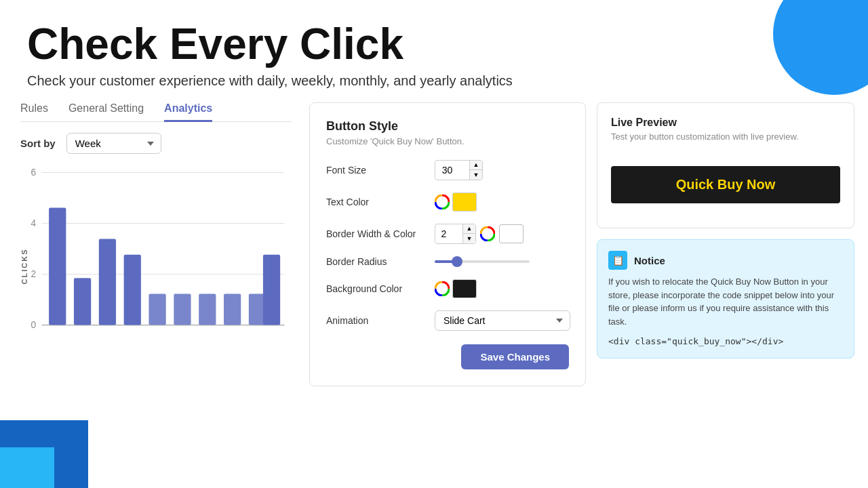  What do you see at coordinates (380, 289) in the screenshot?
I see `bg-color-label: Background Color` at bounding box center [380, 289].